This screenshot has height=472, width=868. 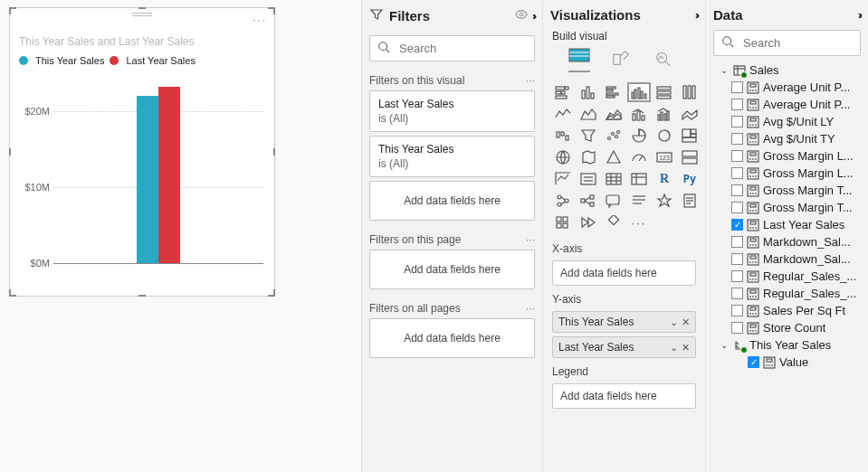 I want to click on field-node: ✓Value, so click(x=787, y=362).